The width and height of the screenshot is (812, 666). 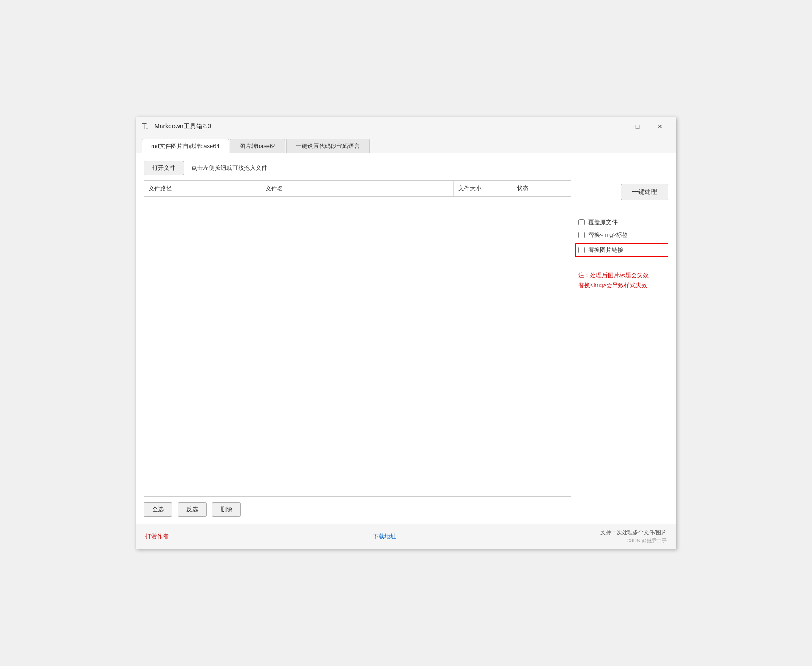 I want to click on toolbar: 打开文件 点击左侧按钮或直接拖入文件, so click(x=406, y=168).